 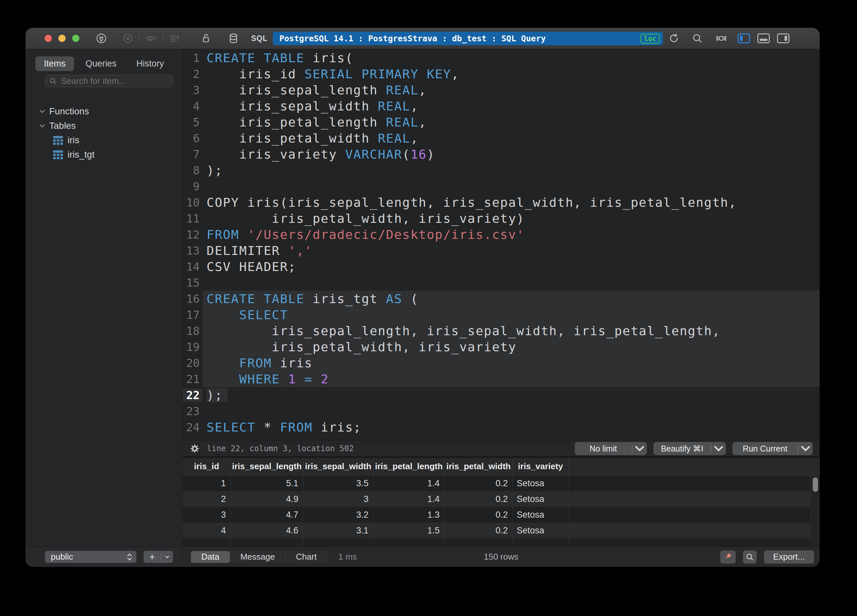 What do you see at coordinates (69, 111) in the screenshot?
I see `tree-section-label: Functions` at bounding box center [69, 111].